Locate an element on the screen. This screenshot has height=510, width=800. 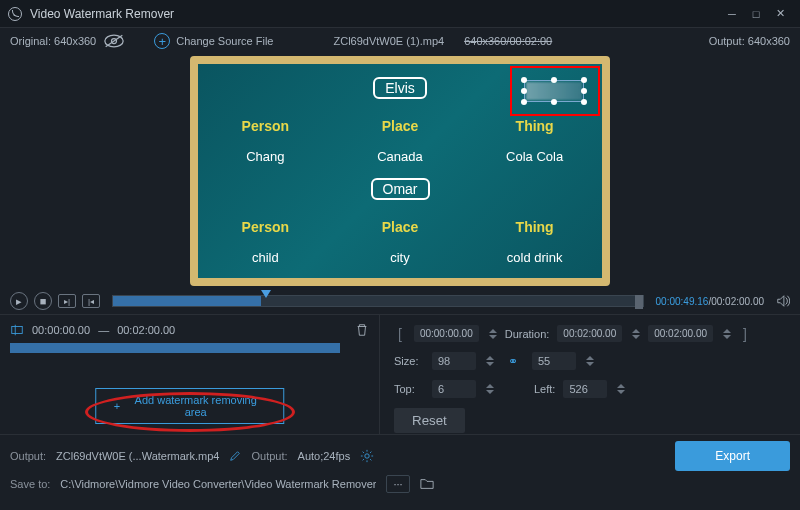
edit-filename-icon is located at coordinates (235, 456).